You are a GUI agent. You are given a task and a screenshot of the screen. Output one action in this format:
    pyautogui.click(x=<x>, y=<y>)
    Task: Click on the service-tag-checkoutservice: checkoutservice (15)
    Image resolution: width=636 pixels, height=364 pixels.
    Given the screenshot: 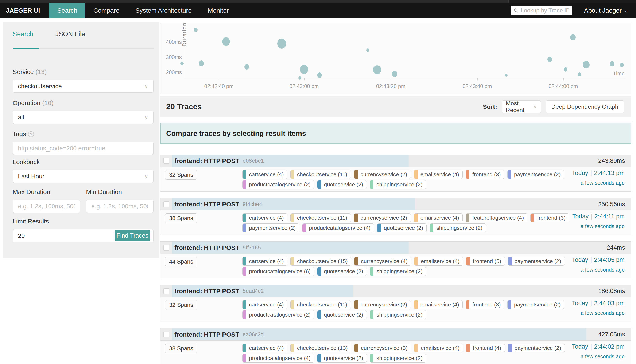 What is the action you would take?
    pyautogui.click(x=321, y=261)
    